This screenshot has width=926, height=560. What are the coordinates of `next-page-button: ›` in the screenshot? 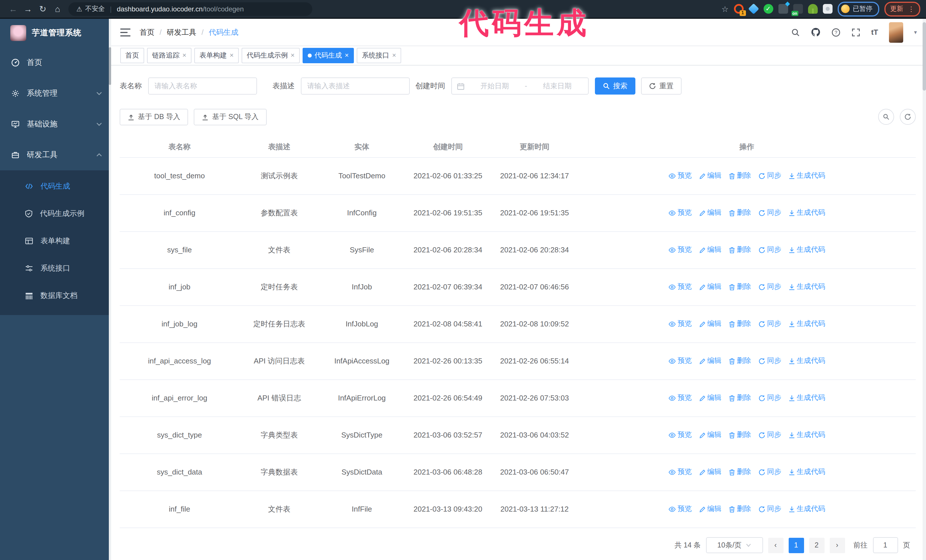 It's located at (837, 545).